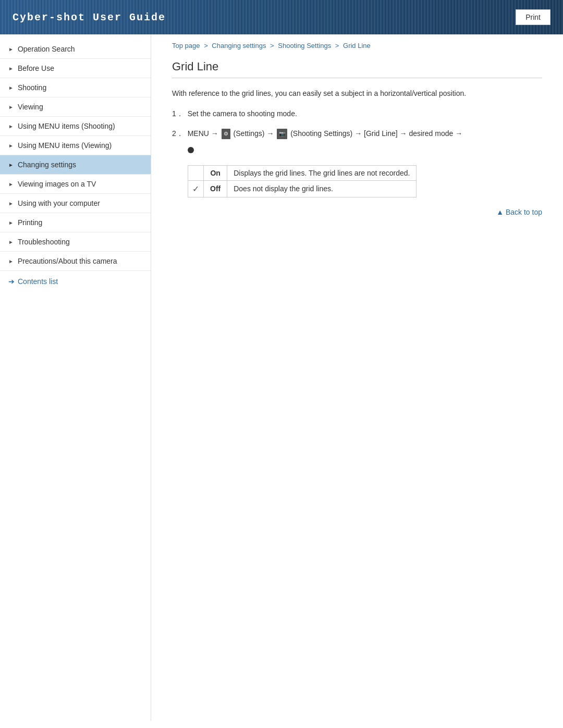  What do you see at coordinates (196, 173) in the screenshot?
I see `table-cell-icon` at bounding box center [196, 173].